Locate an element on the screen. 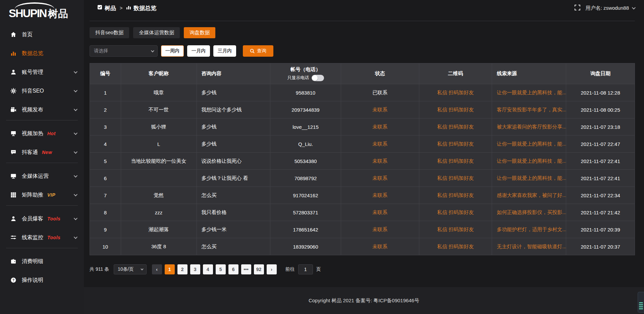  cell-content: 多少钱？让我死心 看 is located at coordinates (233, 178).